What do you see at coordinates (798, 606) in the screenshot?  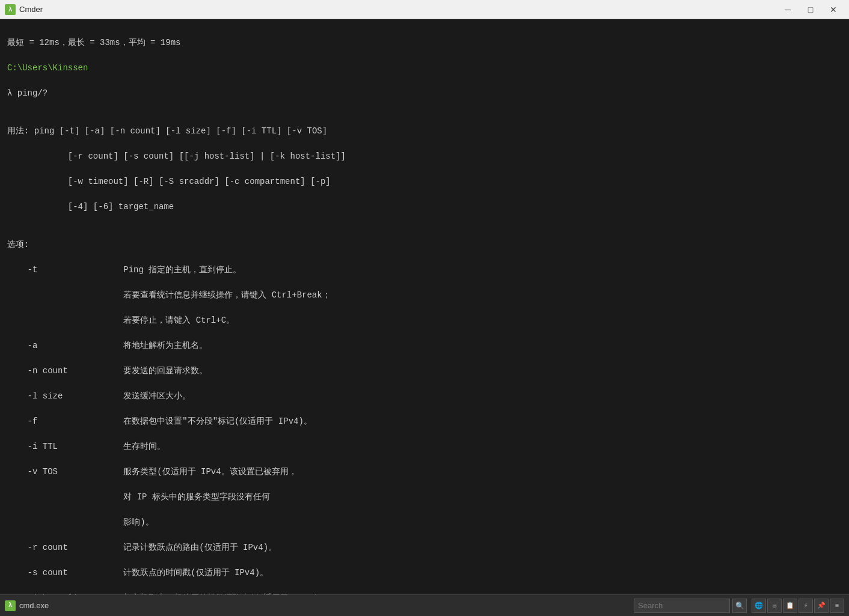 I see `status-icon-group: 🌐 ✉ 📋 ⚡ 📌 ≡` at bounding box center [798, 606].